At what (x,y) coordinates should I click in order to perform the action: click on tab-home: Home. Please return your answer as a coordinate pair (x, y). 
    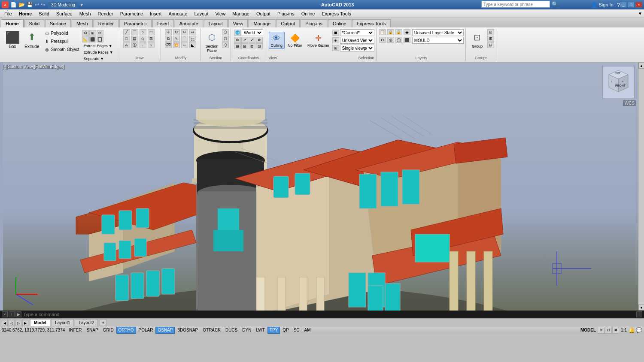
    Looking at the image, I should click on (12, 23).